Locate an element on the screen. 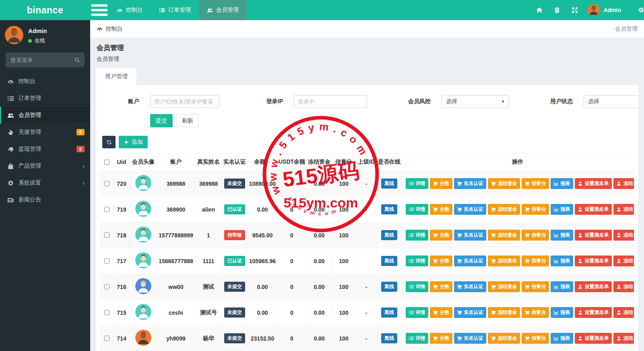  col-parent: 上级ID is located at coordinates (366, 162).